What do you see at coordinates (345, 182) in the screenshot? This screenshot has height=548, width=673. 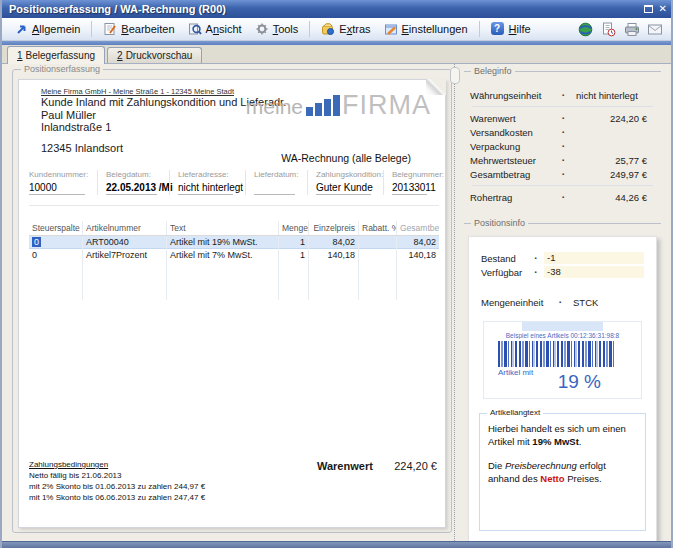 I see `field-zahlungskondition: Zahlungskondition: Guter Kunde` at bounding box center [345, 182].